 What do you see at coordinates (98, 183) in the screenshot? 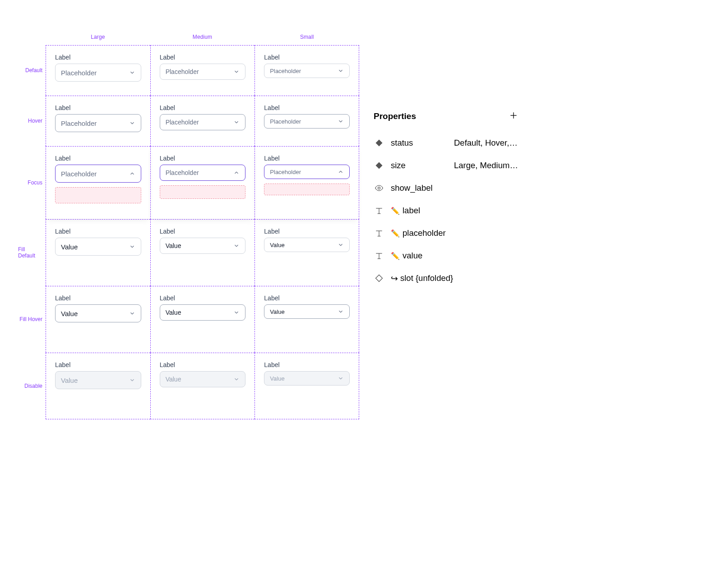
I see `variant-focus-large: Label Placeholder` at bounding box center [98, 183].